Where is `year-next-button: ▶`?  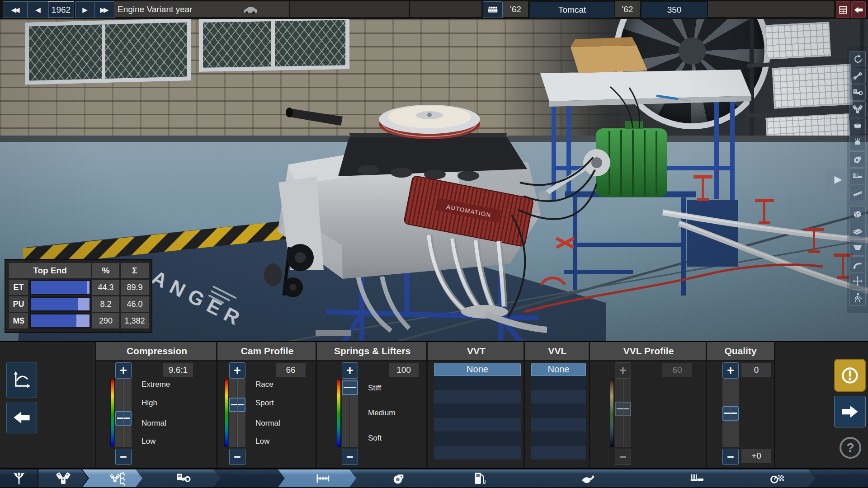 year-next-button: ▶ is located at coordinates (85, 10).